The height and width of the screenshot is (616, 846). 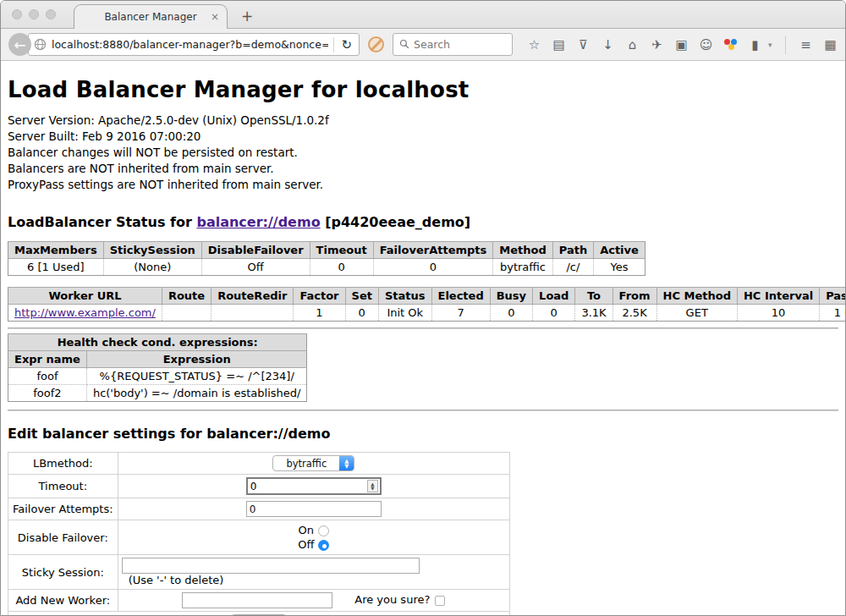 I want to click on back-button: ←, so click(x=20, y=44).